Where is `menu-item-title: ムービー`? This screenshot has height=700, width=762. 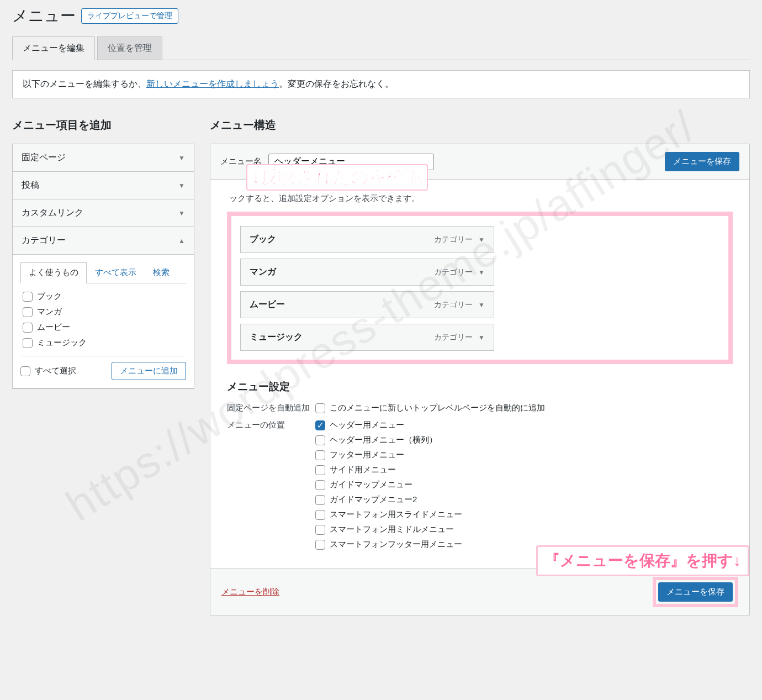
menu-item-title: ムービー is located at coordinates (267, 305).